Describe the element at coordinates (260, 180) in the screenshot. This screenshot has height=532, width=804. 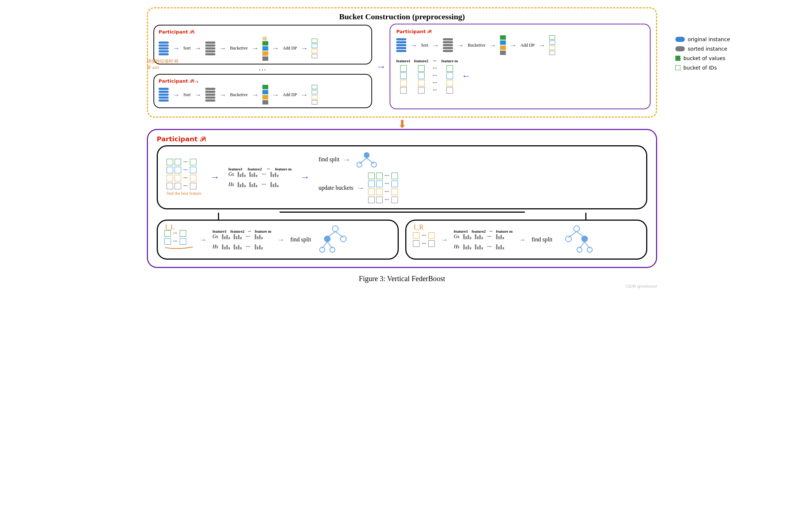
I see `histogram-grid: Gs··· Hs···` at that location.